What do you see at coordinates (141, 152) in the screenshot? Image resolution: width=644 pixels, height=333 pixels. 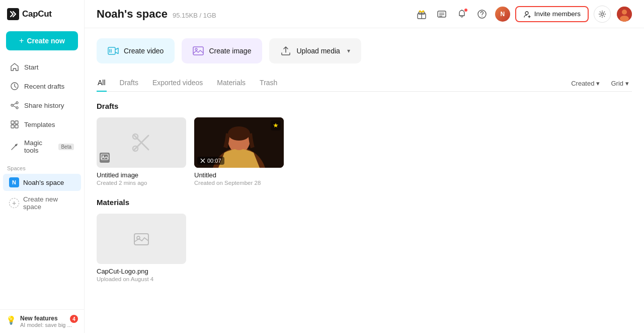 I see `draft-item-untitled-image: Untitled image Created 2 mins ago` at bounding box center [141, 152].